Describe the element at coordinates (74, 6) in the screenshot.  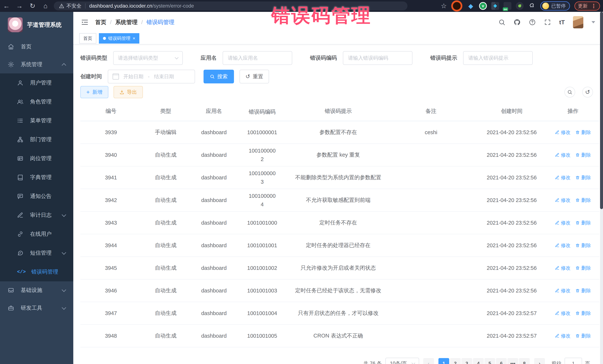
I see `security-label: 不安全` at that location.